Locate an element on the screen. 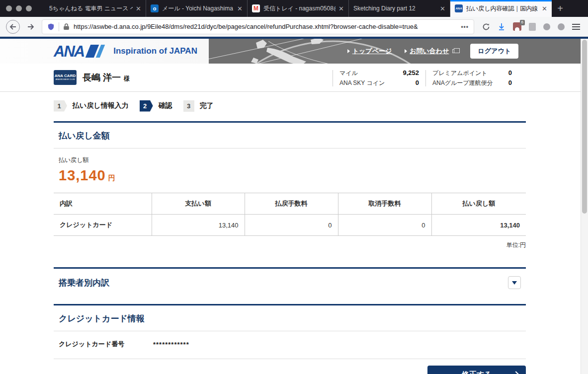 This screenshot has width=588, height=374. refund-amount-value: 13,140円 is located at coordinates (290, 176).